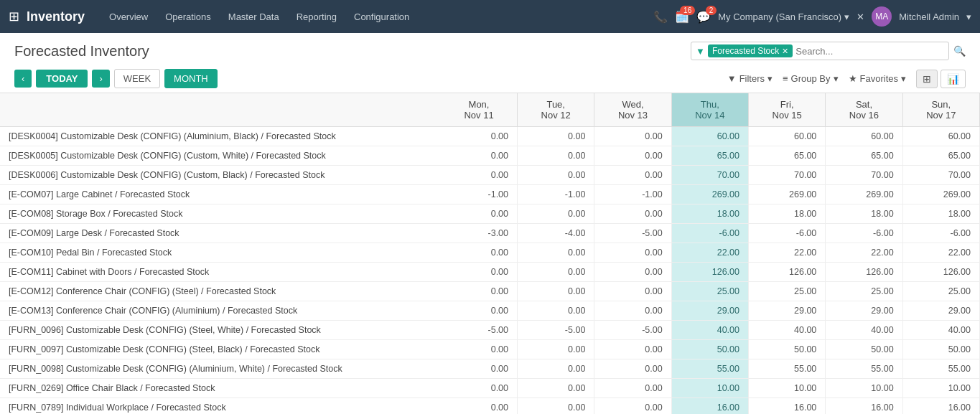 This screenshot has width=980, height=414. What do you see at coordinates (682, 17) in the screenshot?
I see `calendar-icon: 🗓️16` at bounding box center [682, 17].